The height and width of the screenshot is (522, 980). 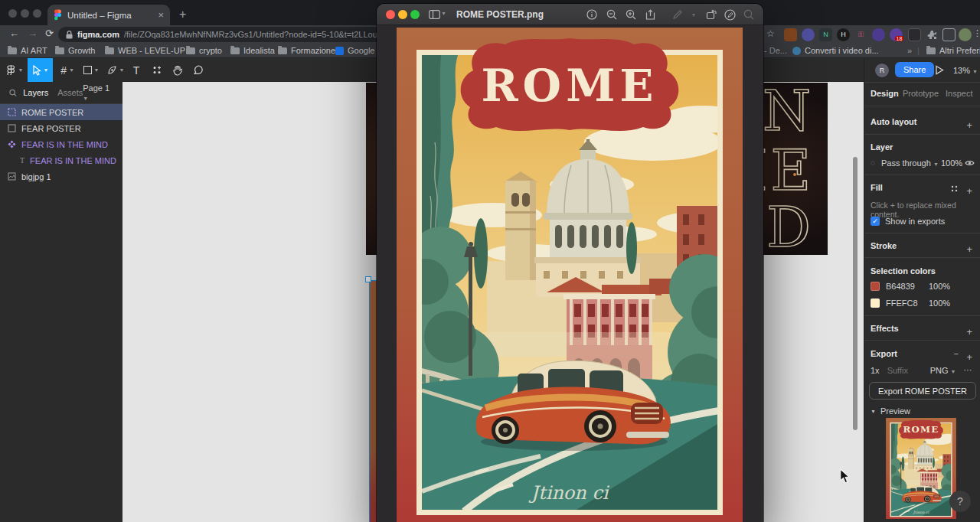 I want to click on tab-close-icon: ×, so click(x=161, y=15).